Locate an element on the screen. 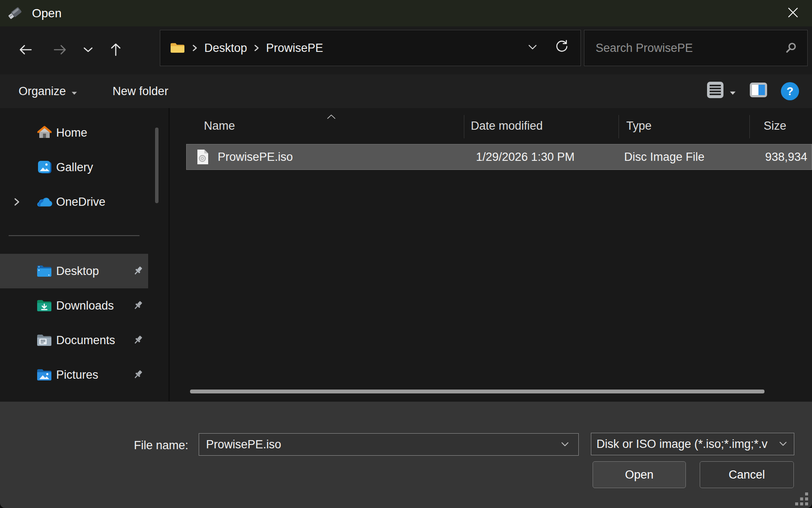 This screenshot has width=812, height=508. sidebar-item-label: Downloads is located at coordinates (85, 306).